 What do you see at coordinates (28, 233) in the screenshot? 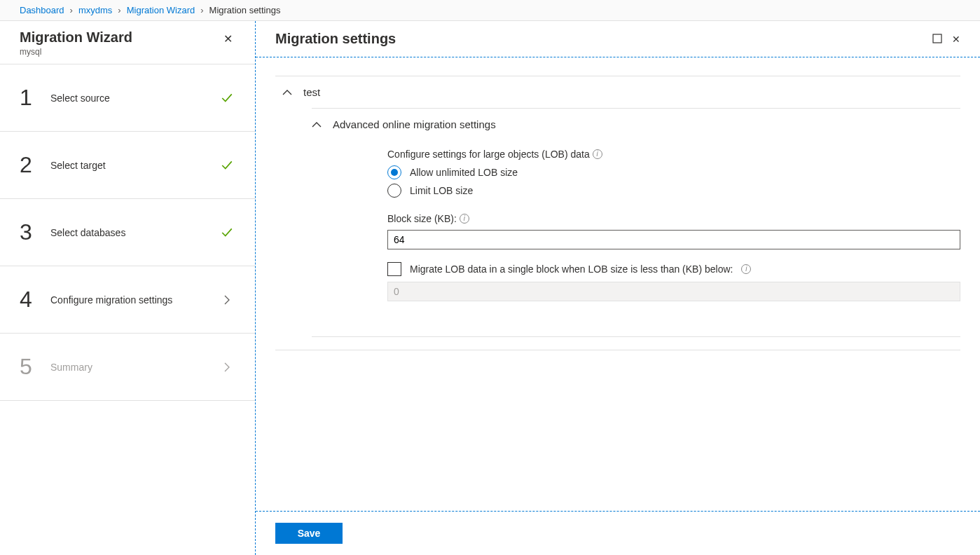
I see `step-number: 3` at bounding box center [28, 233].